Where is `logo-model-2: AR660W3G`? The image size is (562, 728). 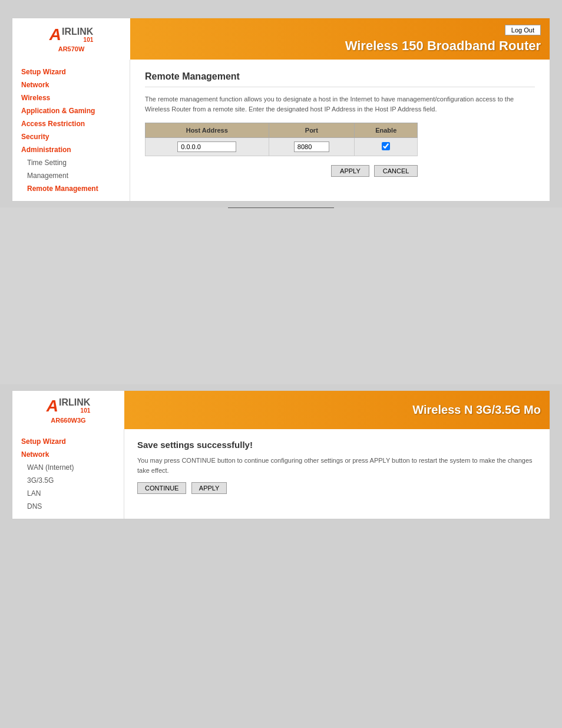
logo-model-2: AR660W3G is located at coordinates (68, 420).